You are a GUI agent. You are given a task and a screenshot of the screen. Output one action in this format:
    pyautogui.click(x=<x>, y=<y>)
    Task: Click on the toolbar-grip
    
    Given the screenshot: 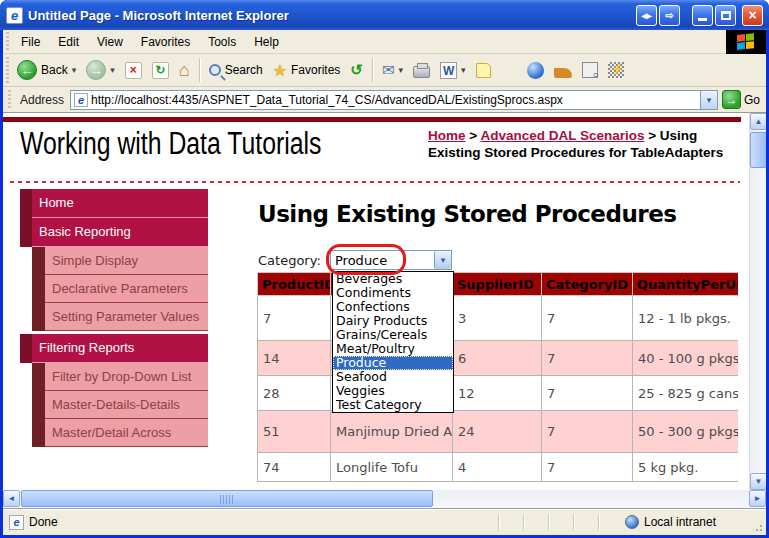 What is the action you would take?
    pyautogui.click(x=8, y=41)
    